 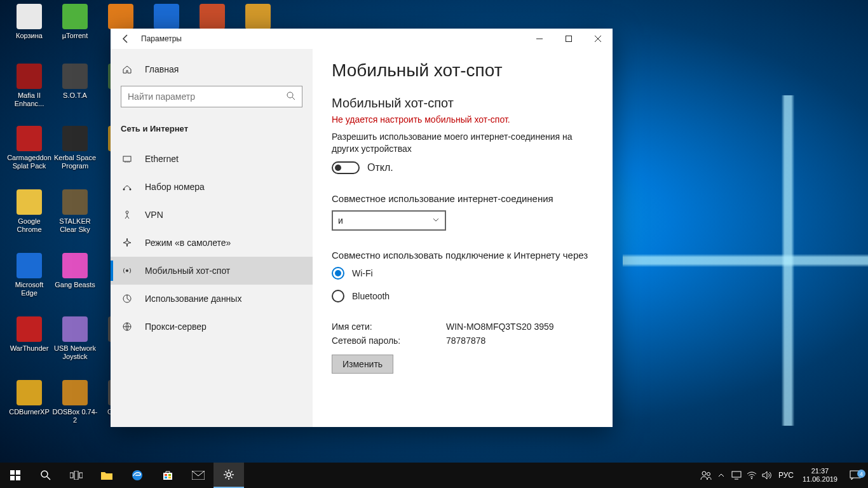 I want to click on desktop-icon: Kerbal Space Program, so click(x=75, y=148).